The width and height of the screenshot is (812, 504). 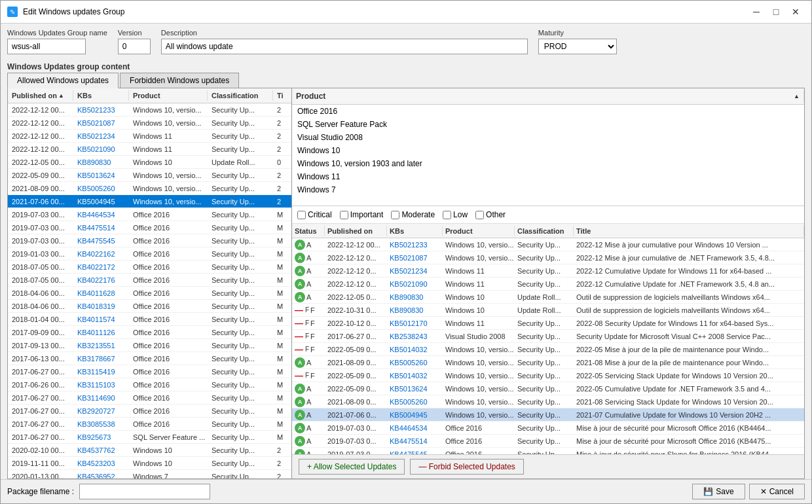 What do you see at coordinates (548, 323) in the screenshot?
I see `right-table-row: — F F 2022-10-12 0... KB5012170 Windows …` at bounding box center [548, 323].